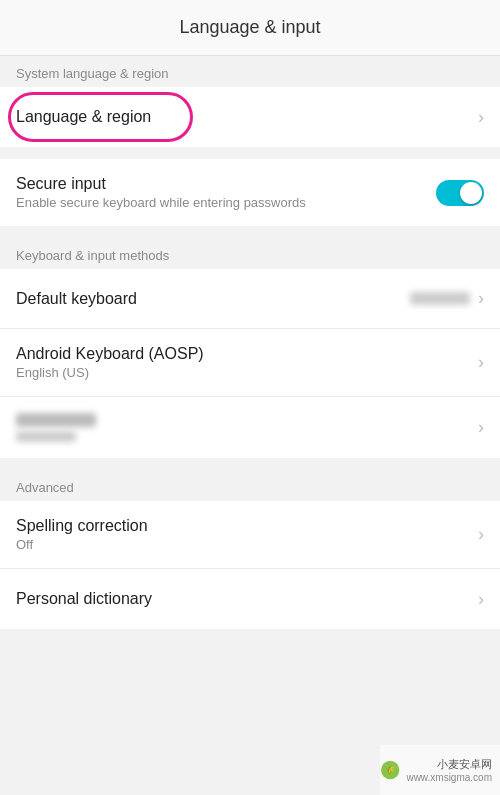 This screenshot has width=500, height=795. I want to click on android-keyboard-title: Android Keyboard (AOSP), so click(247, 354).